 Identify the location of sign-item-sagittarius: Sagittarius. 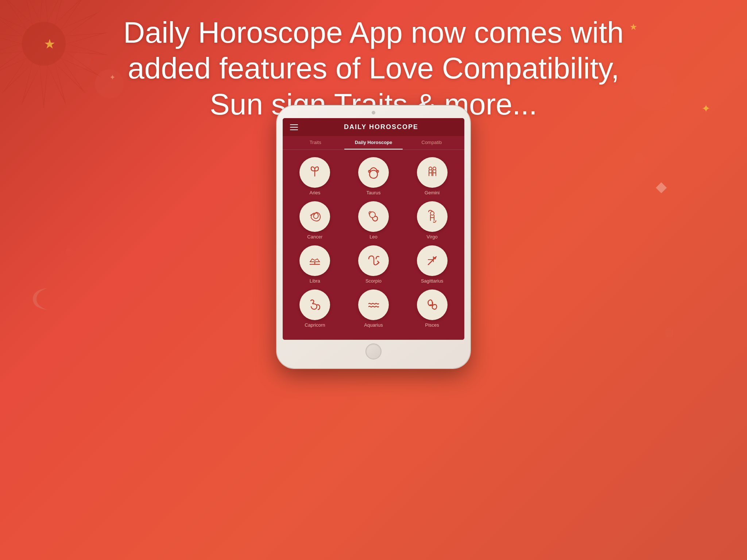
(432, 265).